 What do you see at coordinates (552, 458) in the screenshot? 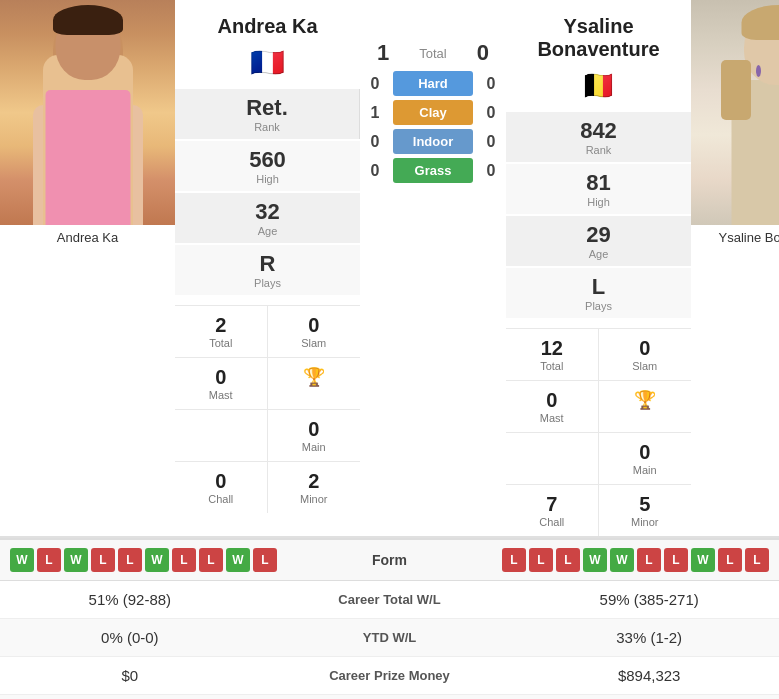
I see `right-main-blank` at bounding box center [552, 458].